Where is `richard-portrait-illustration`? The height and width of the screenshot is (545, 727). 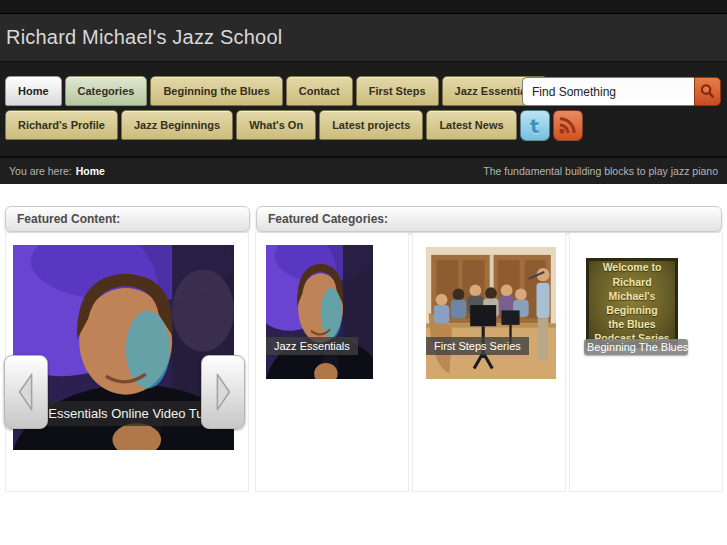
richard-portrait-illustration is located at coordinates (320, 312).